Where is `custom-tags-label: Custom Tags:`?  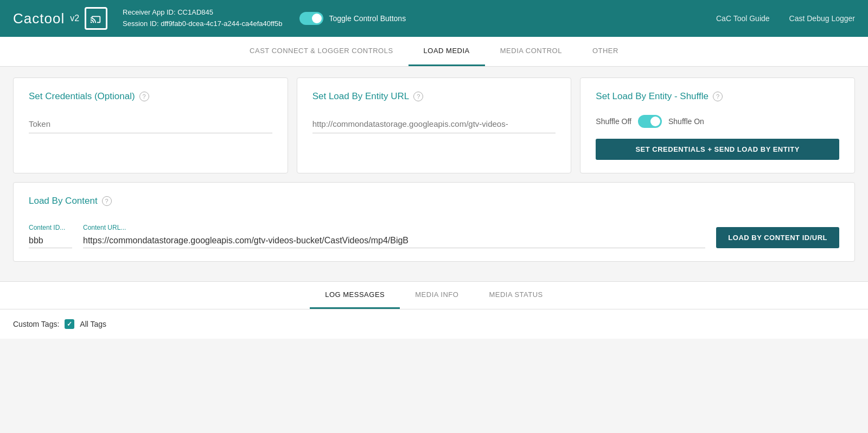 custom-tags-label: Custom Tags: is located at coordinates (36, 324).